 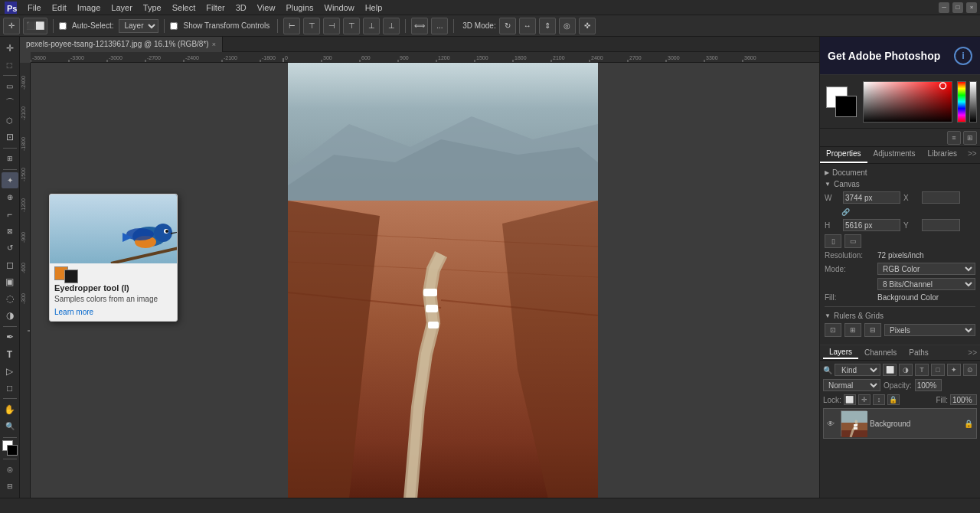 I want to click on lock-all-btn: 🔒, so click(x=893, y=400).